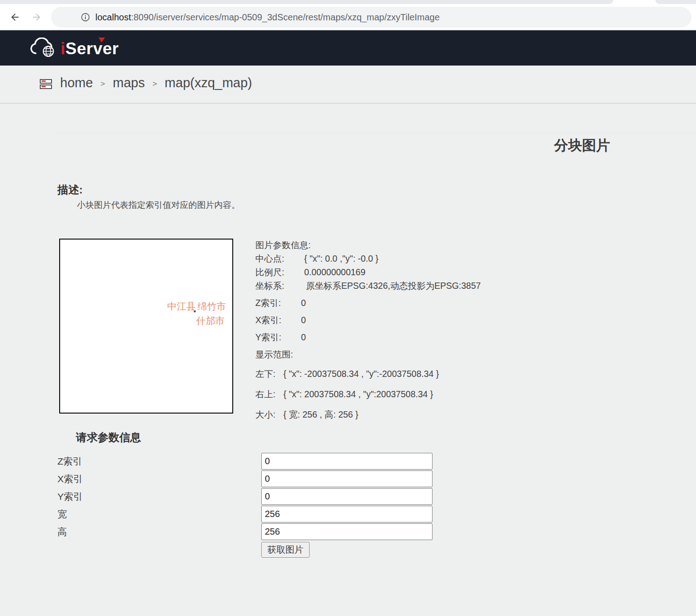 This screenshot has width=696, height=616. I want to click on y-index-input, so click(347, 496).